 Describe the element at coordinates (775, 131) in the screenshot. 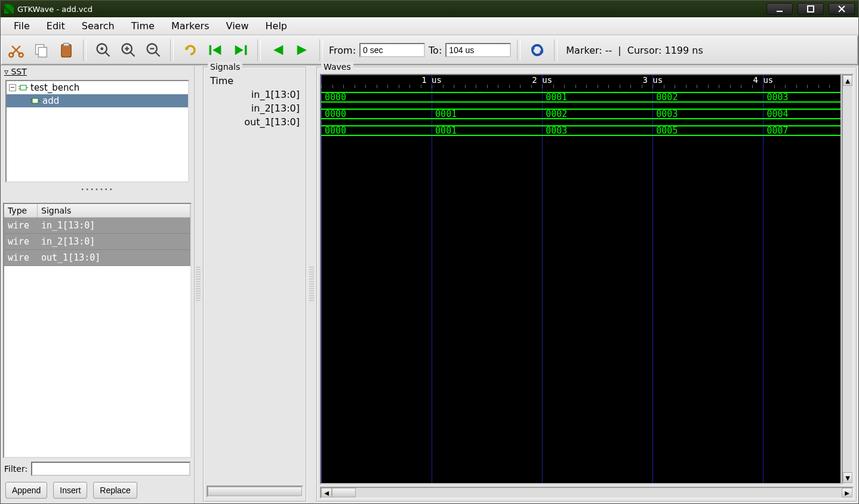

I see `wave-value: 0007` at that location.